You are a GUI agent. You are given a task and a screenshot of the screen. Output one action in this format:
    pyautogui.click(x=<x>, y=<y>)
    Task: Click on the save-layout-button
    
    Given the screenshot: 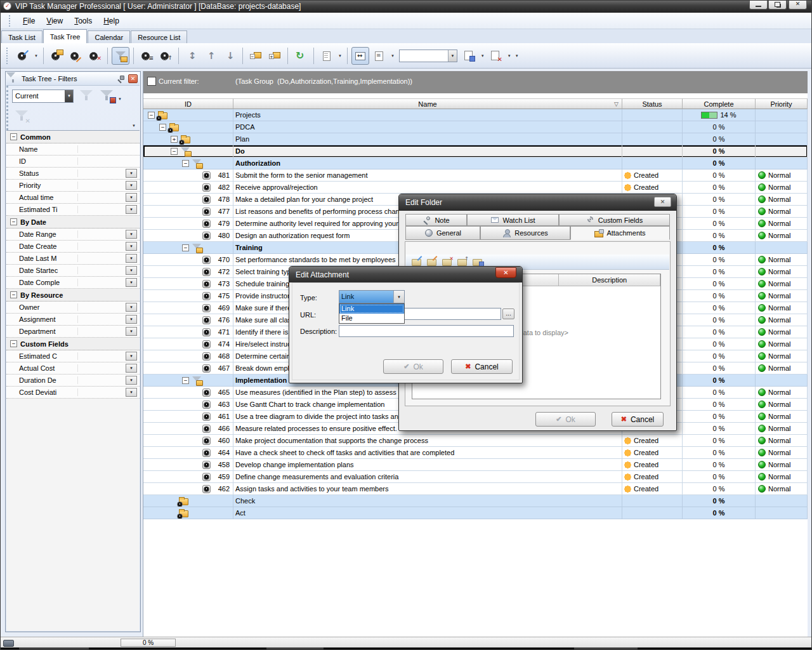 What is the action you would take?
    pyautogui.click(x=469, y=56)
    